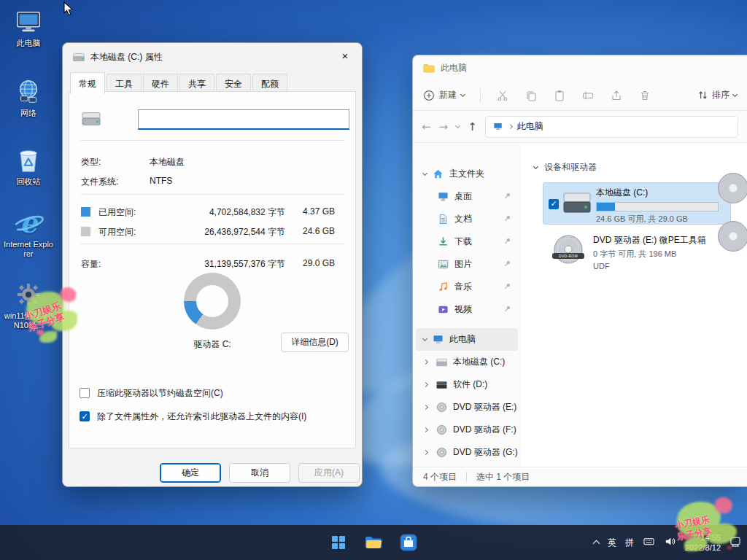  Describe the element at coordinates (85, 393) in the screenshot. I see `compress-checkbox` at that location.